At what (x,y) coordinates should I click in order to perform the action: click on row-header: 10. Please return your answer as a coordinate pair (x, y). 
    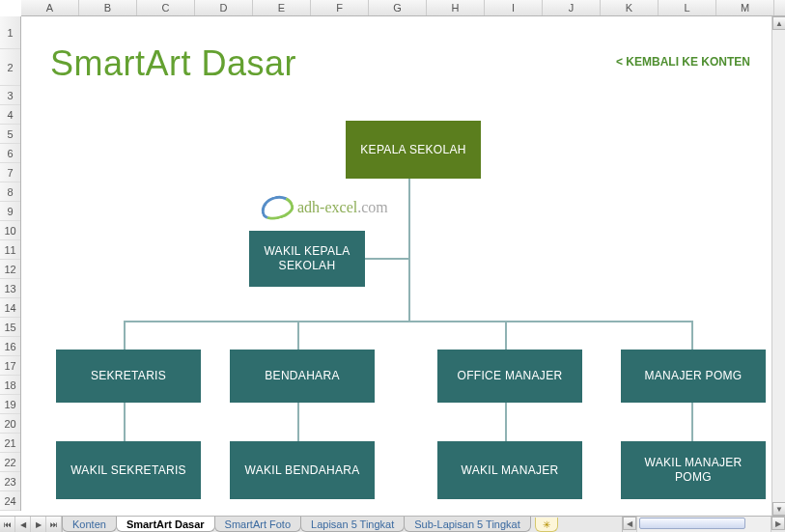
    Looking at the image, I should click on (10, 231).